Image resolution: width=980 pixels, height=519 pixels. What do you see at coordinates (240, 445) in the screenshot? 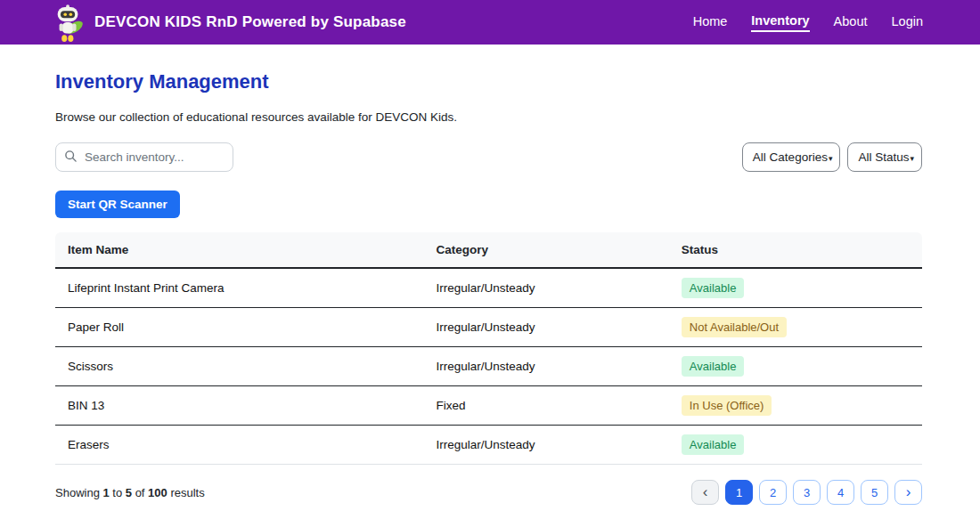
I see `item-name-cell: Erasers` at bounding box center [240, 445].